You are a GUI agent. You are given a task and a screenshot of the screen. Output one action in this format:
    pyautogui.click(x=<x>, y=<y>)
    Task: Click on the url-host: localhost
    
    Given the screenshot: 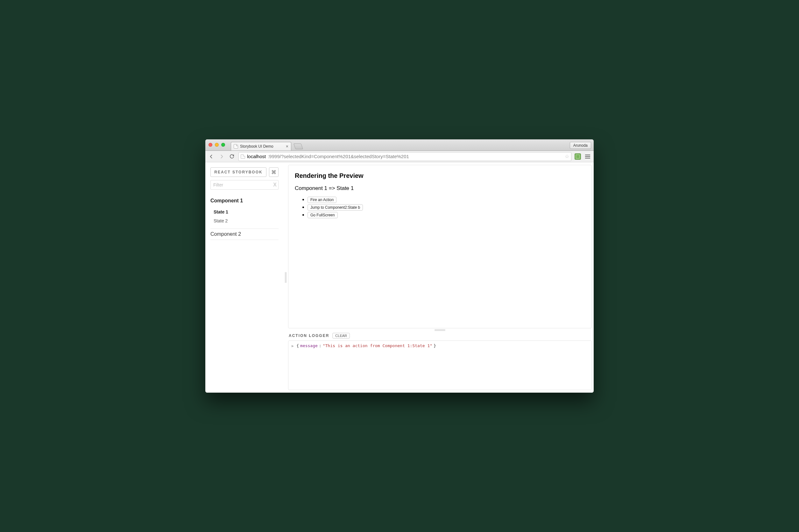 What is the action you would take?
    pyautogui.click(x=257, y=156)
    